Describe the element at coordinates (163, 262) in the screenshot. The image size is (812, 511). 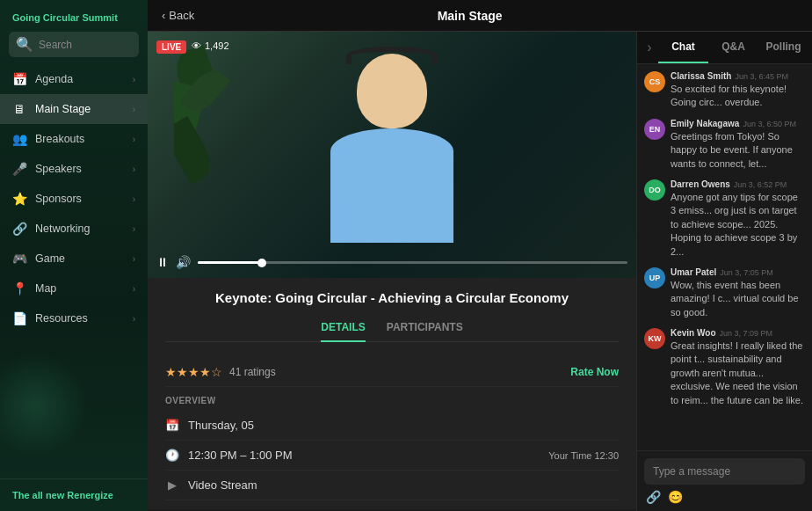
I see `pause-button: ⏸` at that location.